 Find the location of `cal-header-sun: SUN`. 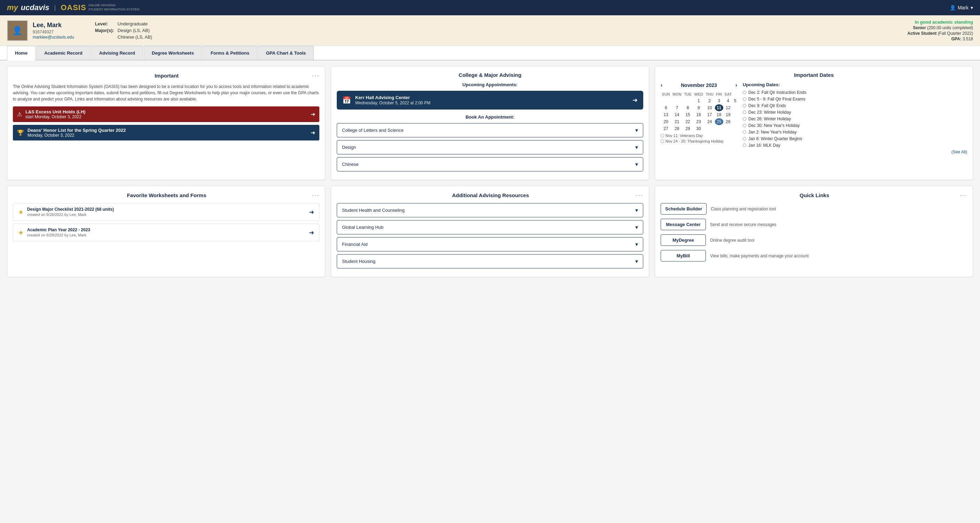

cal-header-sun: SUN is located at coordinates (666, 94).